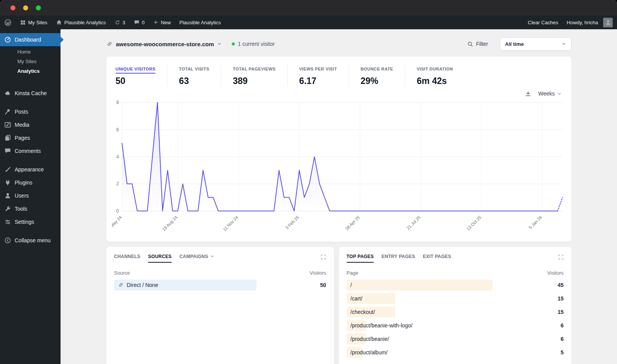 This screenshot has height=364, width=617. Describe the element at coordinates (555, 273) in the screenshot. I see `pages-col-visitors: Visitors` at that location.